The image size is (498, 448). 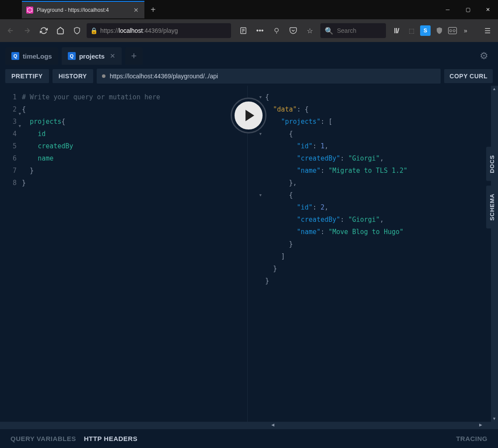 I want to click on home-button, so click(x=60, y=31).